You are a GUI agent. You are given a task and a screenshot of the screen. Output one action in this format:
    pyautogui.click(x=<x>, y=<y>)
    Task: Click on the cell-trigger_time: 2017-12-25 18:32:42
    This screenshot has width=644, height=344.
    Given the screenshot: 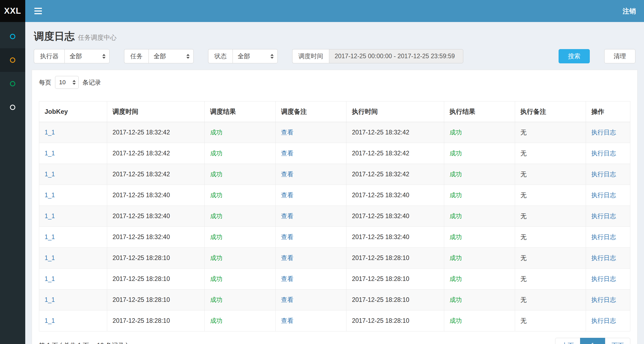 What is the action you would take?
    pyautogui.click(x=156, y=153)
    